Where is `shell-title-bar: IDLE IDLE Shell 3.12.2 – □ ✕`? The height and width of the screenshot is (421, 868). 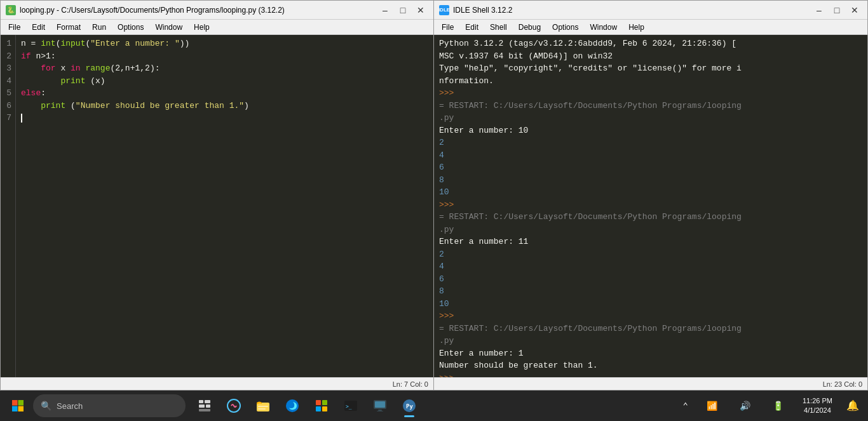
shell-title-bar: IDLE IDLE Shell 3.12.2 – □ ✕ is located at coordinates (651, 10).